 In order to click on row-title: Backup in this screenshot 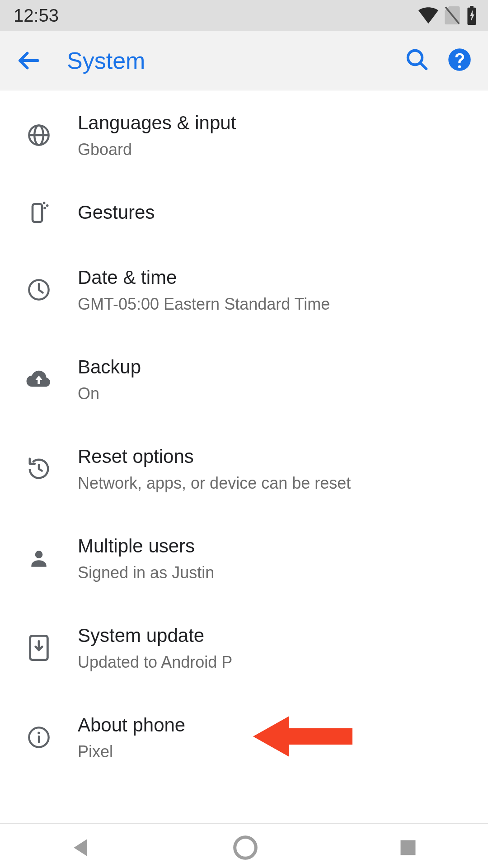, I will do `click(274, 367)`.